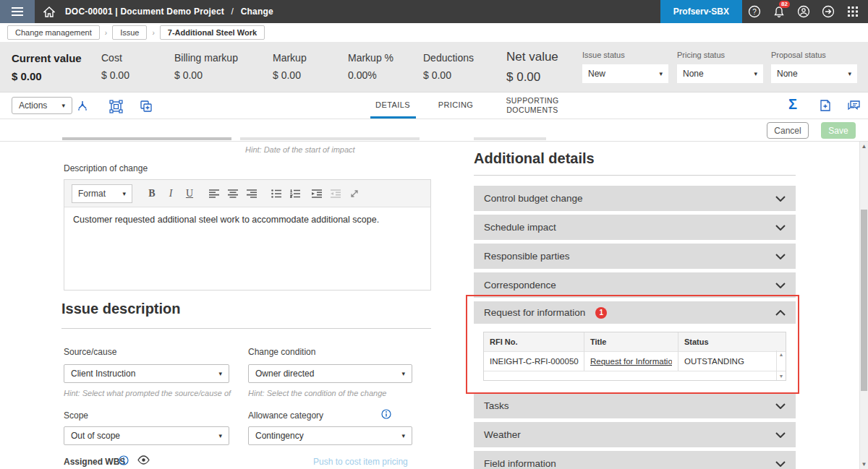 The height and width of the screenshot is (469, 868). I want to click on expand-icon, so click(354, 194).